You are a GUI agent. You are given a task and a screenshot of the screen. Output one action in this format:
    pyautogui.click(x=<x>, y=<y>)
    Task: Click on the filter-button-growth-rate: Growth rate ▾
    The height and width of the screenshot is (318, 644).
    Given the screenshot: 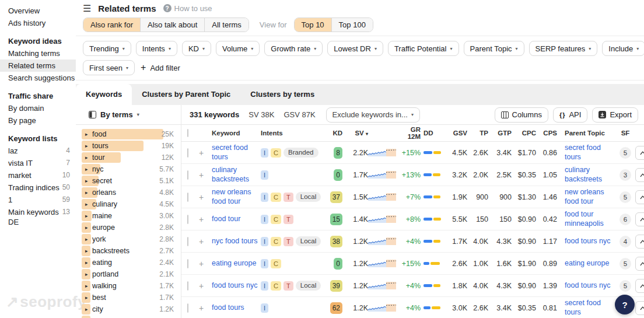 What is the action you would take?
    pyautogui.click(x=293, y=48)
    